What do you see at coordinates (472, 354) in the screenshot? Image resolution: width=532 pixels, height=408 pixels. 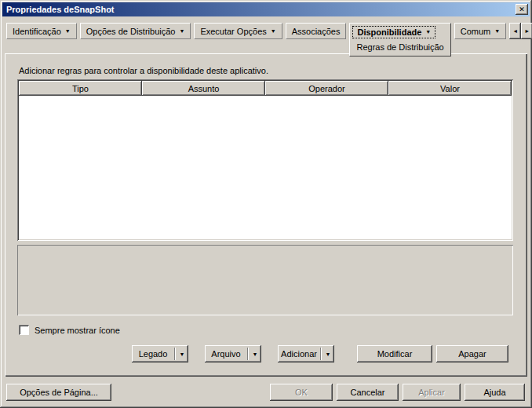 I see `apagar-button: Apagar` at bounding box center [472, 354].